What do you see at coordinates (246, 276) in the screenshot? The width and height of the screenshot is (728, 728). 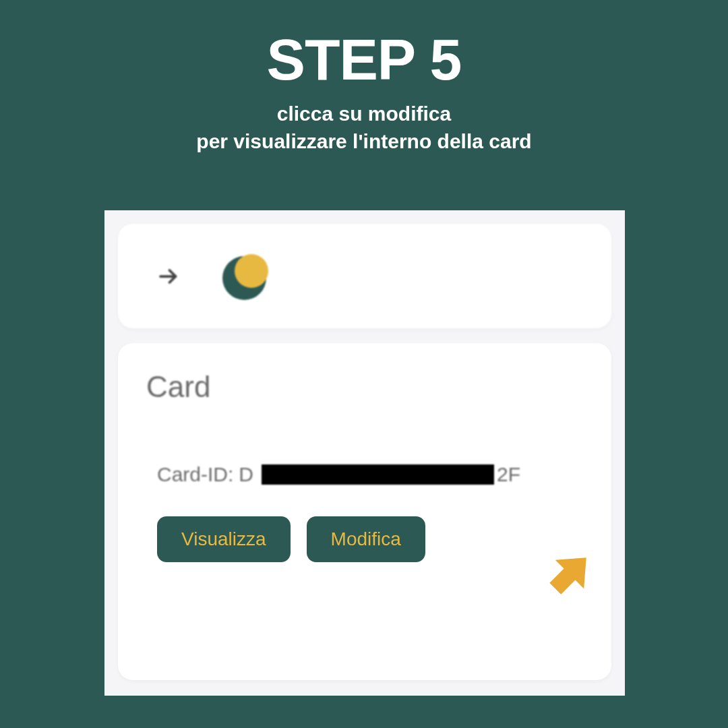 I see `logo-icon` at bounding box center [246, 276].